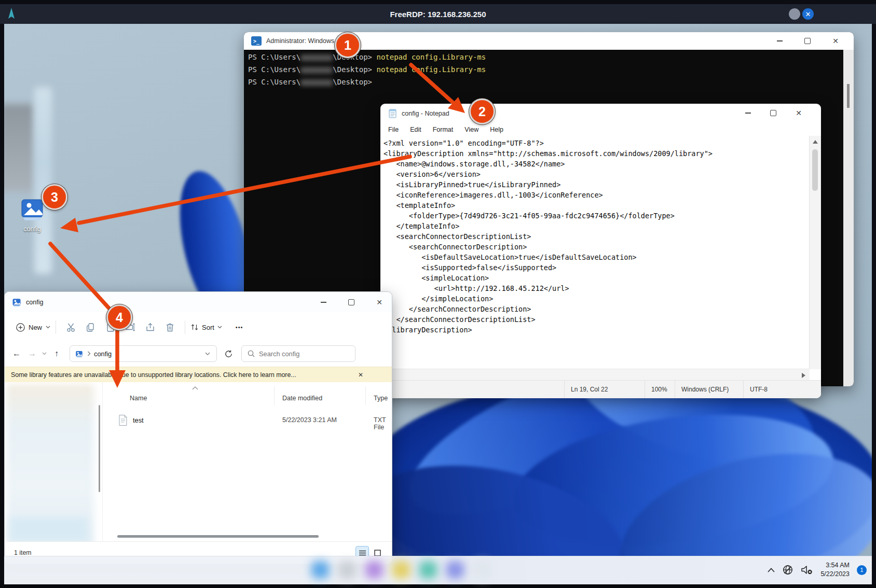 The height and width of the screenshot is (588, 876). Describe the element at coordinates (548, 153) in the screenshot. I see `xml-line: <libraryDescription xmlns="http://schema…` at that location.